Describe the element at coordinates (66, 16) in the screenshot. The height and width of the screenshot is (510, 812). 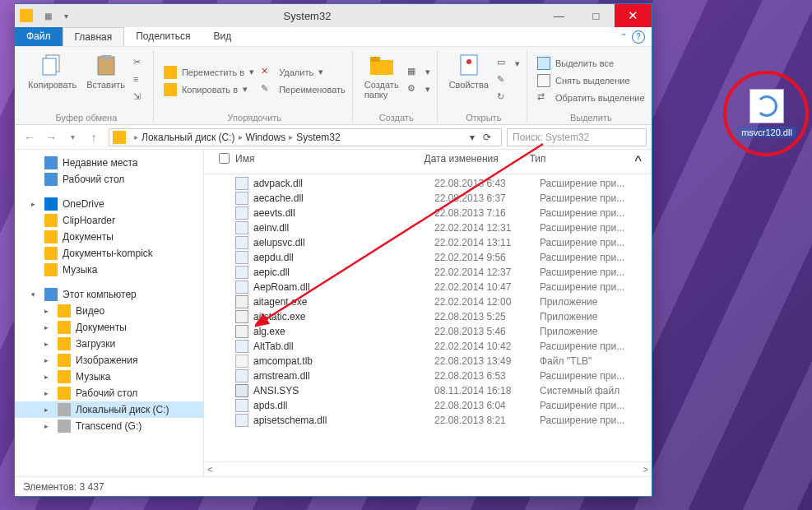
I see `quick-newfolder-icon: ▾` at that location.